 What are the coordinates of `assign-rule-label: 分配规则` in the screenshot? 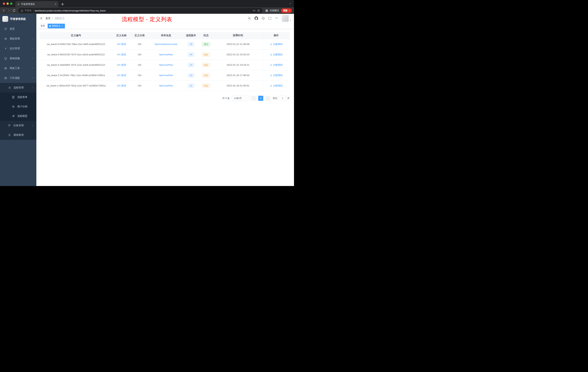 It's located at (278, 55).